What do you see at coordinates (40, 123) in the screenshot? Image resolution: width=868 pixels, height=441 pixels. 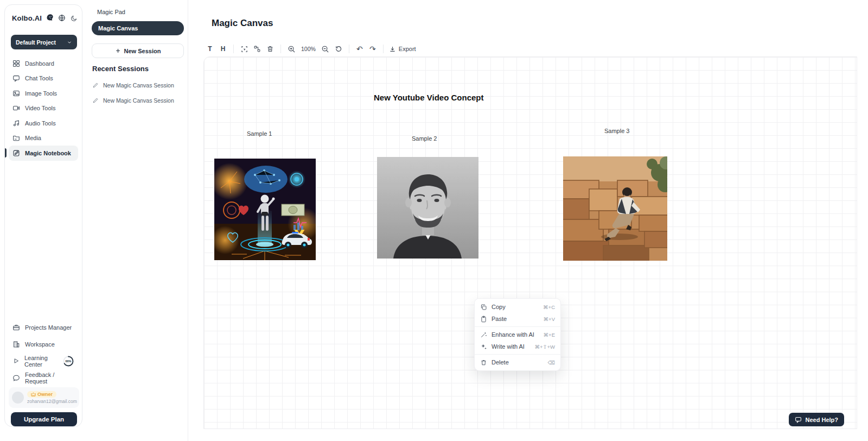 I see `sidebar-item-label: Audio Tools` at bounding box center [40, 123].